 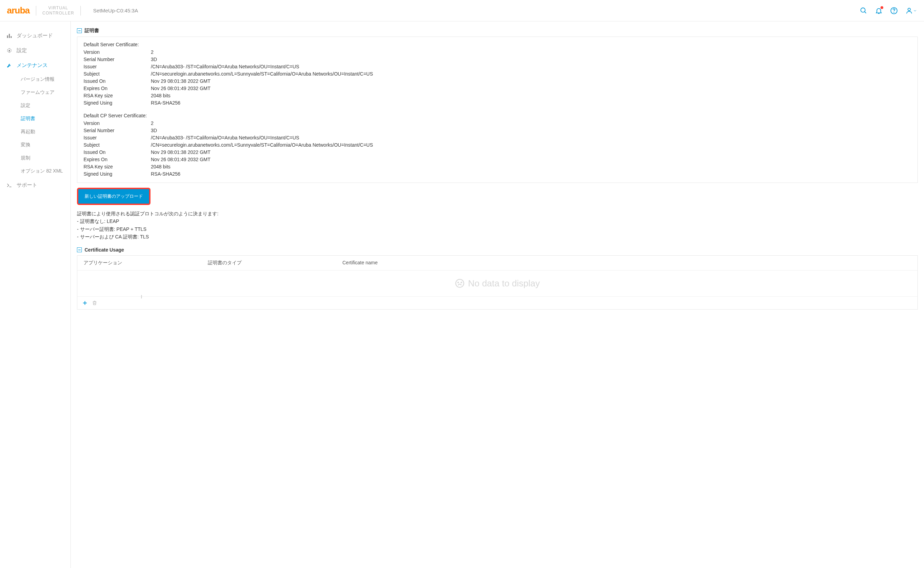 What do you see at coordinates (35, 125) in the screenshot?
I see `maintenance-subnav: バージョン情報 ファームウェア 設定 証明書 再起動 変換 規制 オプション 8…` at bounding box center [35, 125].